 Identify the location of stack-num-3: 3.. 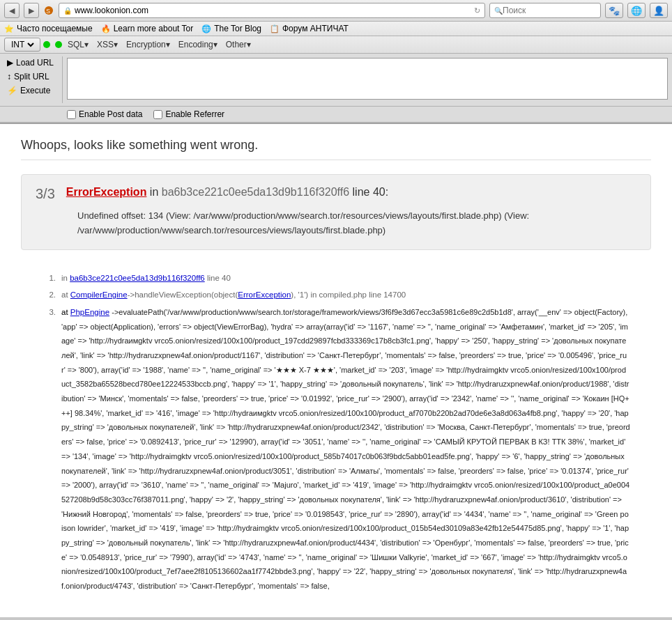
(49, 449).